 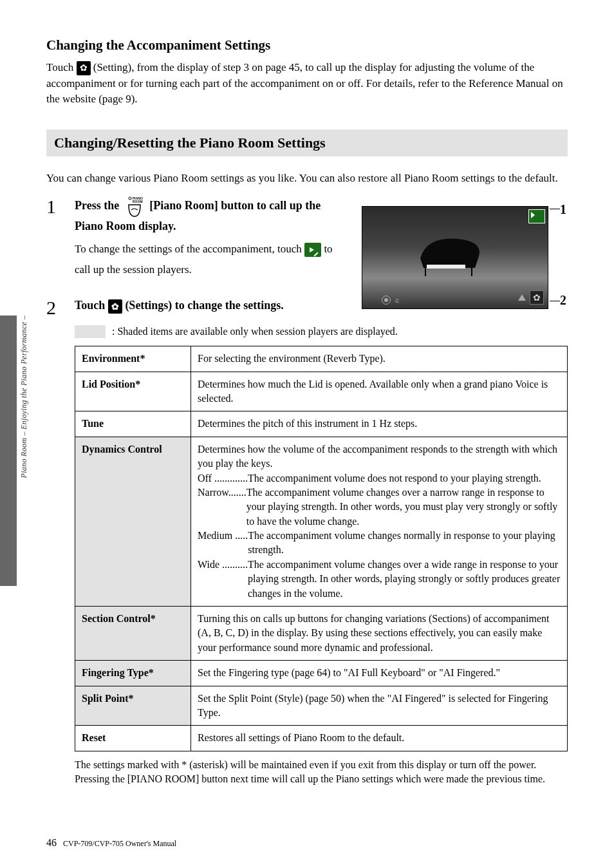 What do you see at coordinates (563, 300) in the screenshot?
I see `callout-2: 2` at bounding box center [563, 300].